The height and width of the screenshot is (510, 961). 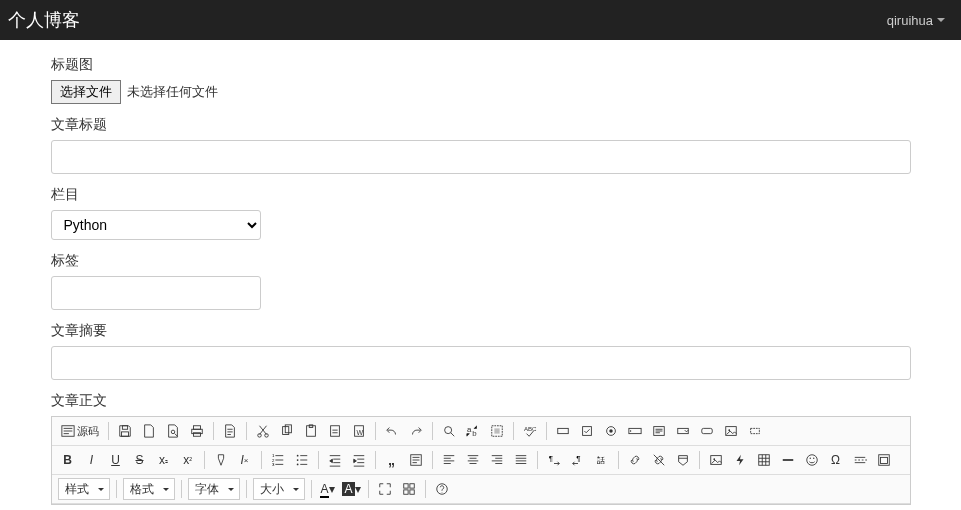 What do you see at coordinates (156, 225) in the screenshot?
I see `category-select: Python` at bounding box center [156, 225].